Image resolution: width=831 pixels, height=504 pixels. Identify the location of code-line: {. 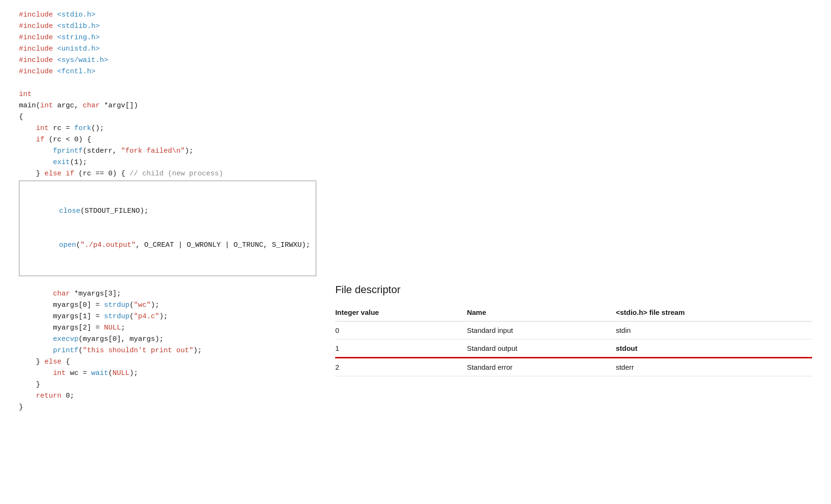
(167, 117).